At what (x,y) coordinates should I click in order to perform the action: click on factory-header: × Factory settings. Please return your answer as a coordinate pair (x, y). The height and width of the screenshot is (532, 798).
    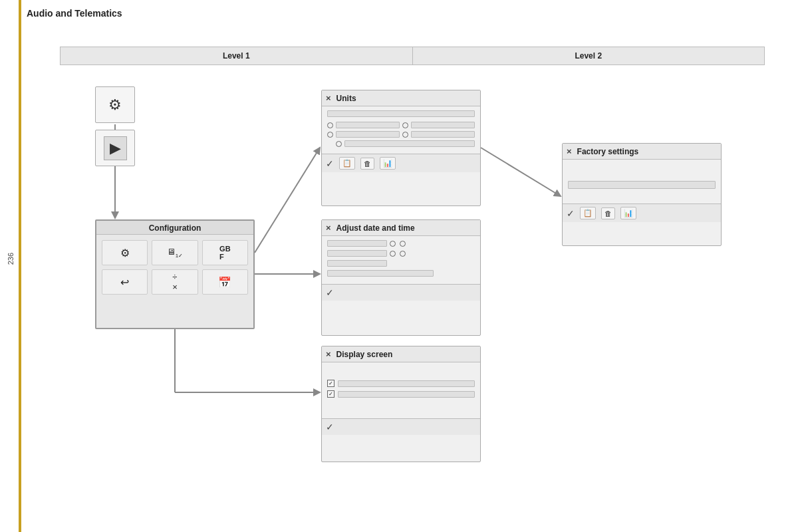
    Looking at the image, I should click on (642, 152).